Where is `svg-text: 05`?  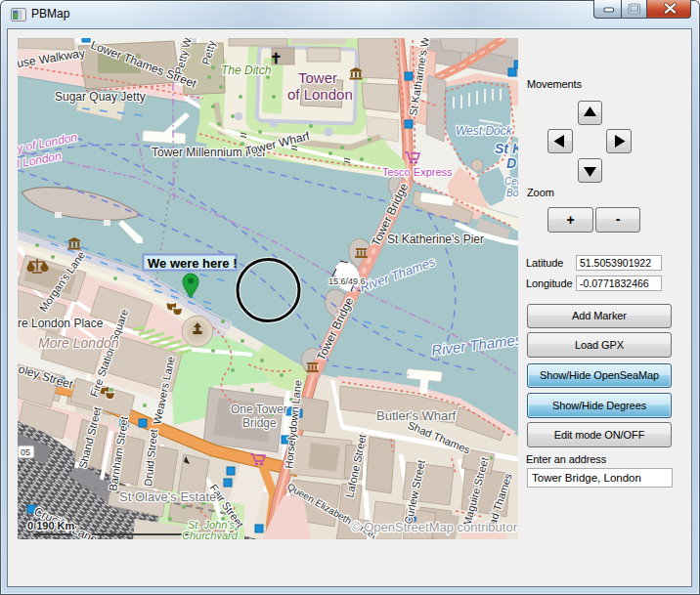
svg-text: 05 is located at coordinates (25, 452).